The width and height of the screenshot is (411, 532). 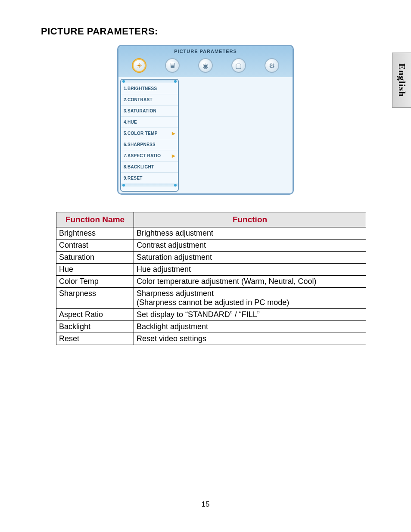 What do you see at coordinates (211, 246) in the screenshot?
I see `table-row: ContrastContrast adjustment` at bounding box center [211, 246].